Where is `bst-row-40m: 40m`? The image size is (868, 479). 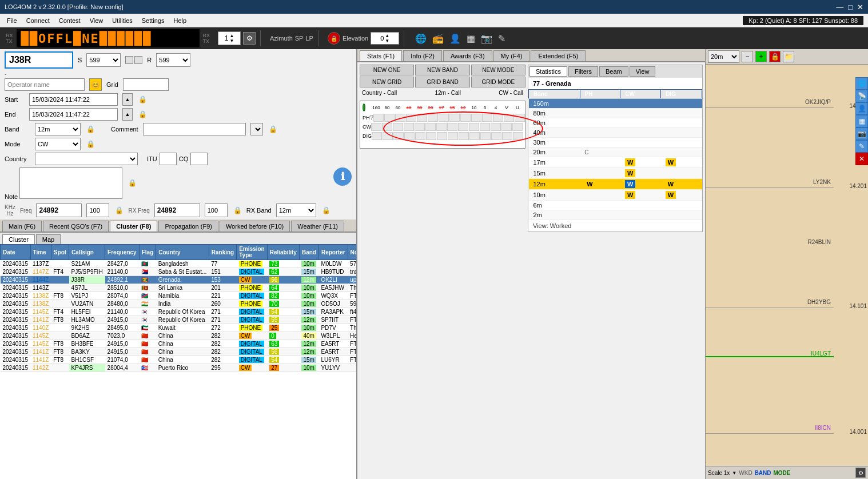
bst-row-40m: 40m is located at coordinates (615, 133).